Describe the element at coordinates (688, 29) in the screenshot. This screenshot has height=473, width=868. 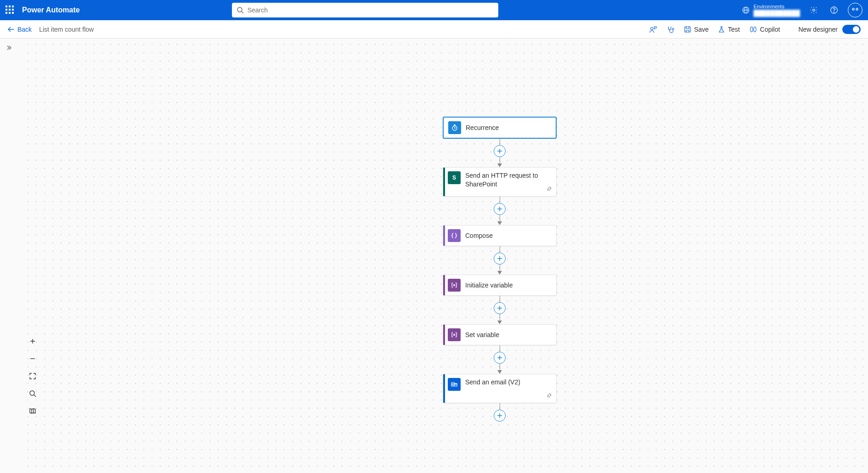
I see `save-icon` at that location.